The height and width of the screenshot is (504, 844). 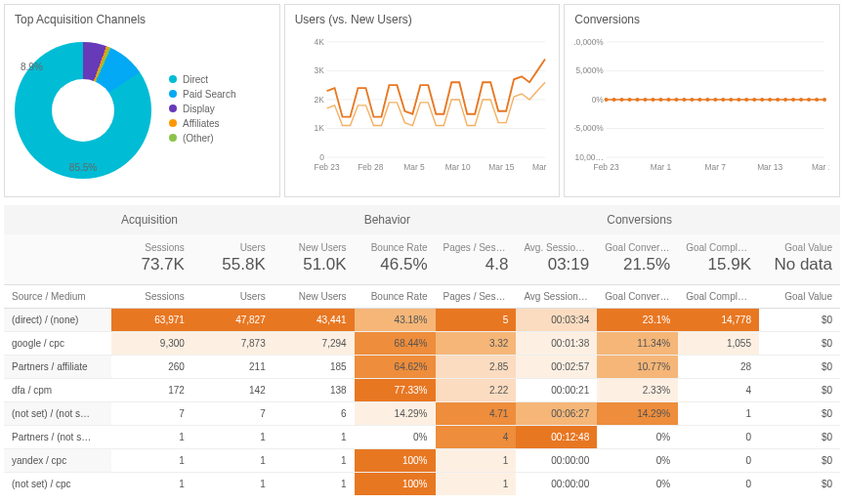 I want to click on svg-text: 1K, so click(x=318, y=128).